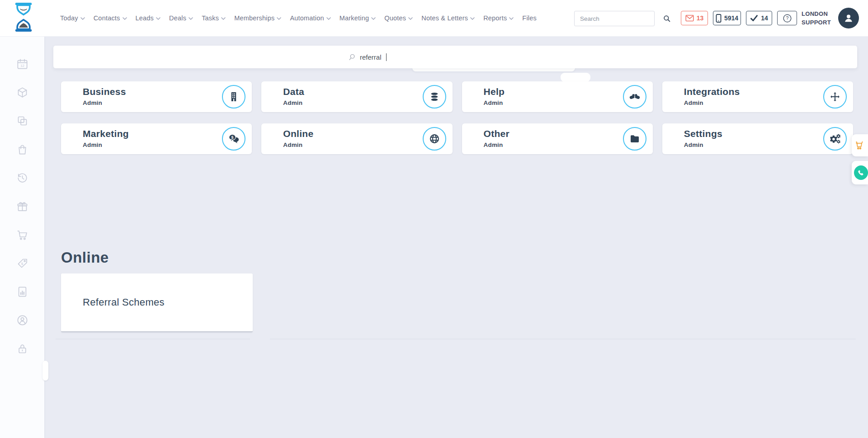 The height and width of the screenshot is (438, 868). I want to click on card-title: Data, so click(294, 92).